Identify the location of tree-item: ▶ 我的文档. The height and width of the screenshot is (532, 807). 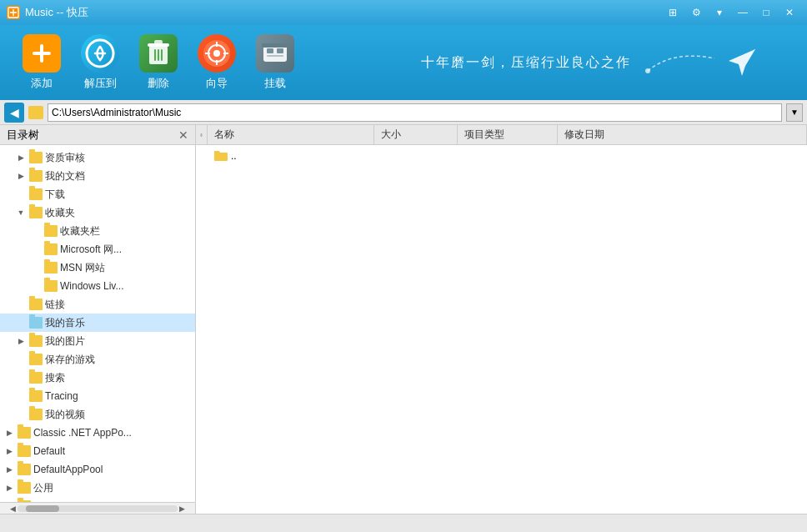
(98, 176).